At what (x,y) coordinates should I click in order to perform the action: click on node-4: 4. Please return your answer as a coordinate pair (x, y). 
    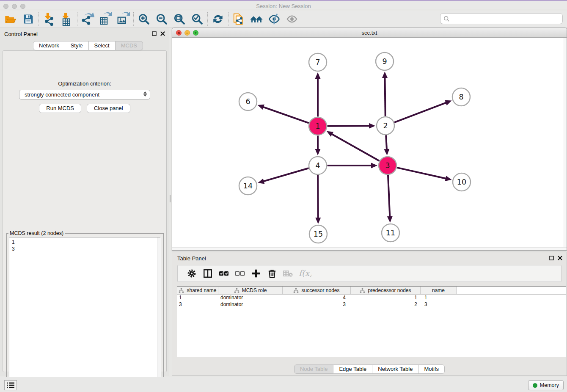
    Looking at the image, I should click on (318, 166).